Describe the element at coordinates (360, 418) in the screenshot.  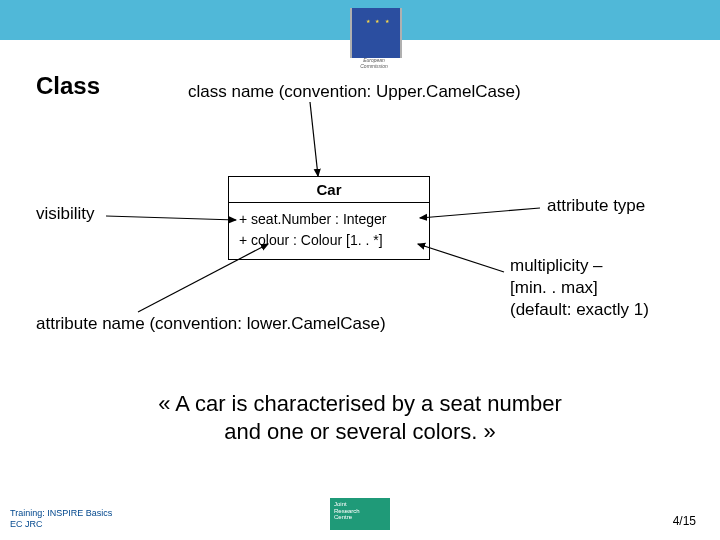
I see `description-quote: « A car is characterised by a seat numbe…` at that location.